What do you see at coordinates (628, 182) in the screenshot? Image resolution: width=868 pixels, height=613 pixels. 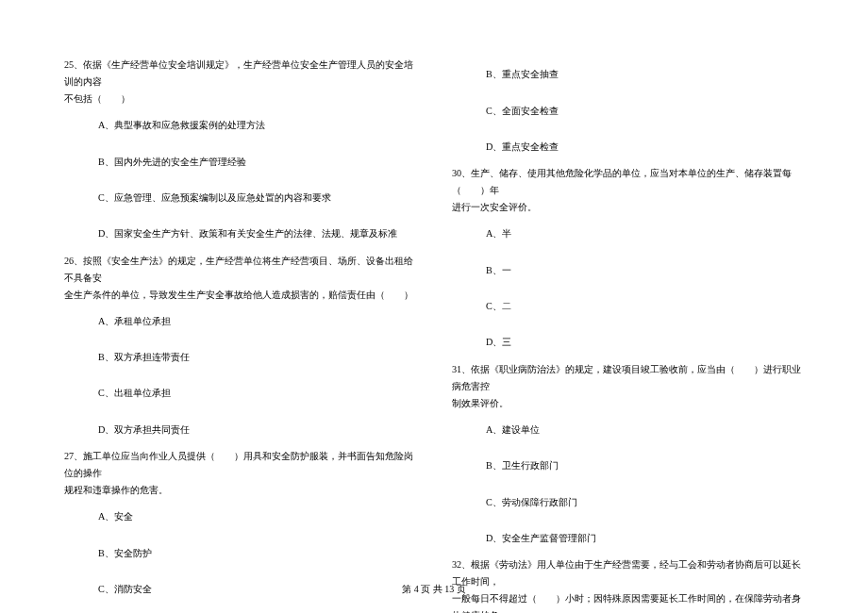 I see `q30-stem: 30、生产、储存、使用其他危险化学品的单位，应当对本单位的生产、储存装置每（ ）…` at bounding box center [628, 182].